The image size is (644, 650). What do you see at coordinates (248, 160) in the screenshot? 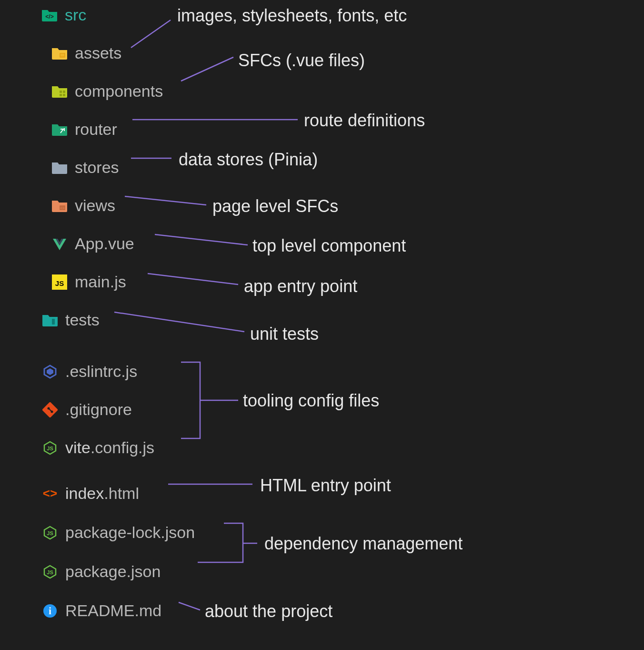
I see `annotation-stores: data stores (Pinia)` at bounding box center [248, 160].